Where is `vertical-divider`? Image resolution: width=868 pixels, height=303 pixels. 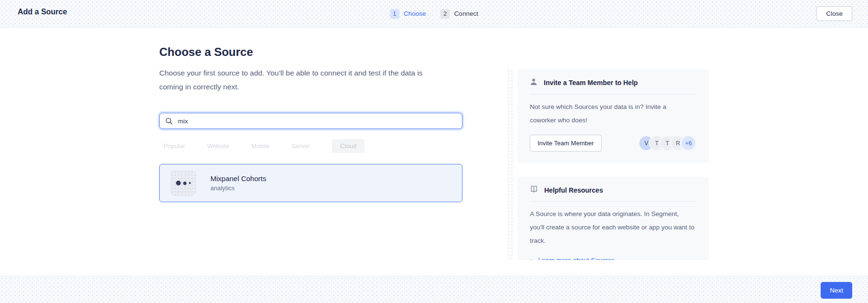 vertical-divider is located at coordinates (510, 165).